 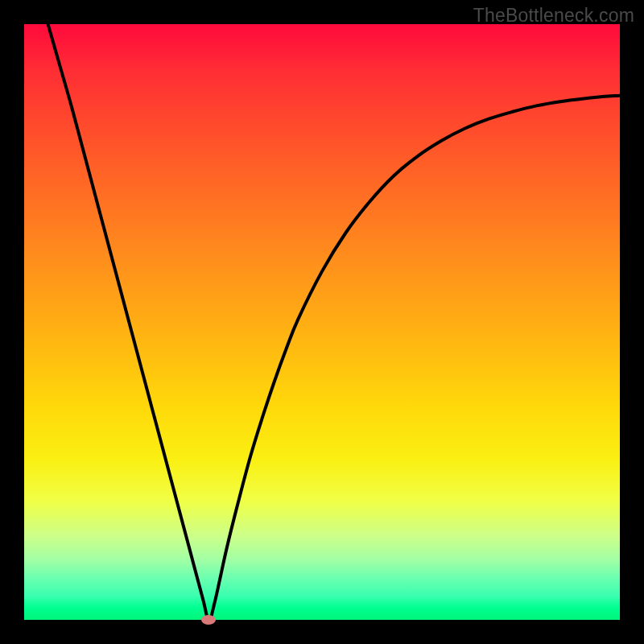 I want to click on watermark-text: TheBottleneck.com, so click(x=554, y=16).